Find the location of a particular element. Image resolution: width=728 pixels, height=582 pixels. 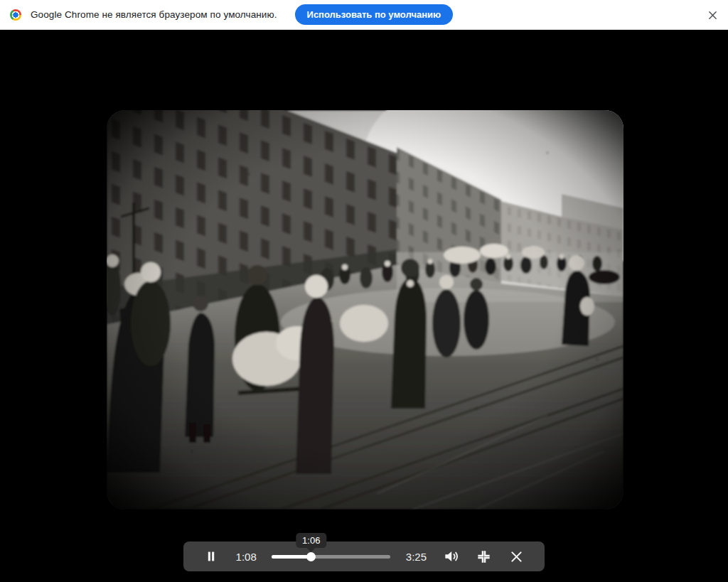

default-browser-banner: Google Chrome не является браузером по у… is located at coordinates (364, 15).